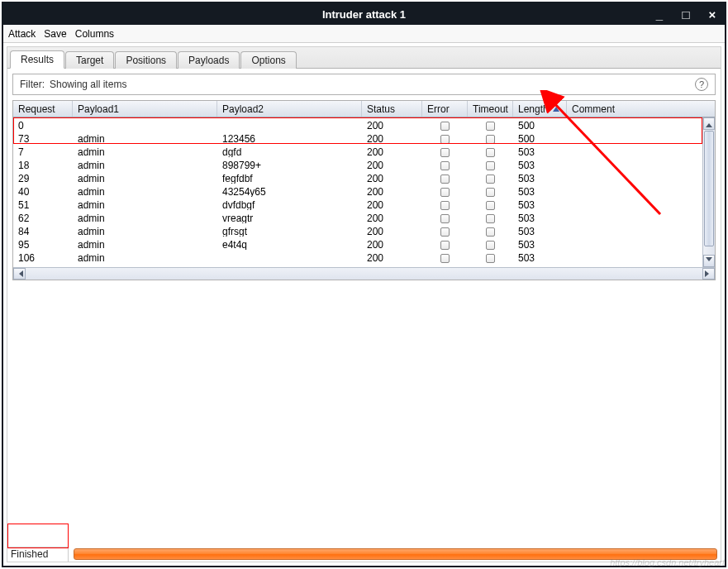 This screenshot has width=728, height=569. What do you see at coordinates (709, 189) in the screenshot?
I see `scroll-thumb` at bounding box center [709, 189].